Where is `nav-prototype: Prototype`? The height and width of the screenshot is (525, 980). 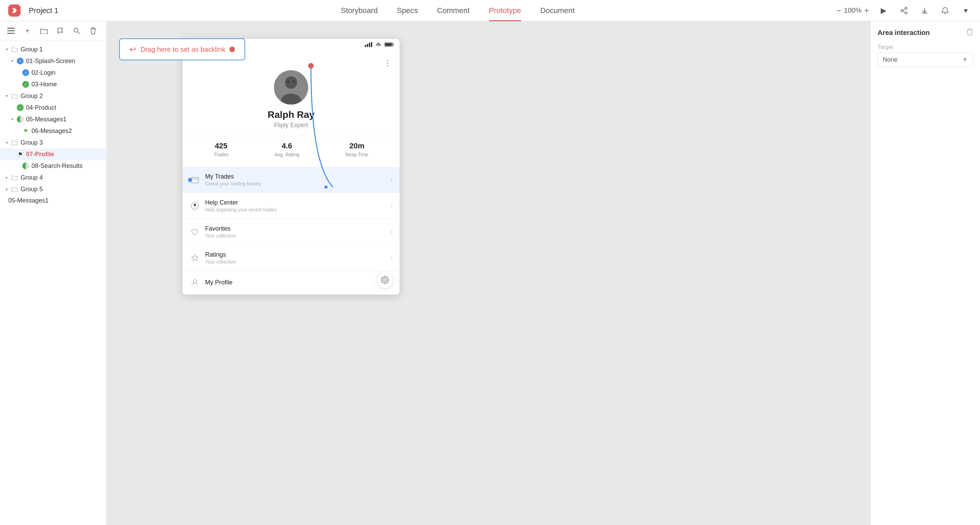 nav-prototype: Prototype is located at coordinates (505, 11).